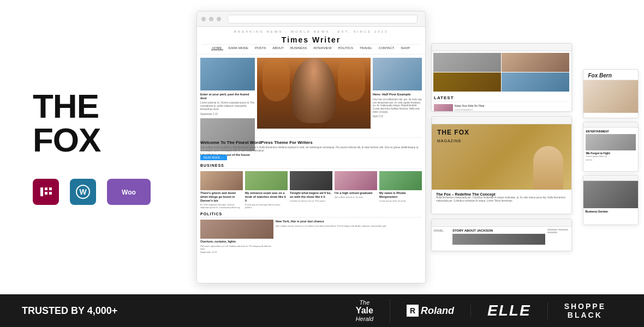 The width and height of the screenshot is (644, 327). Describe the element at coordinates (129, 192) in the screenshot. I see `woo-logo-svg: Woo` at that location.